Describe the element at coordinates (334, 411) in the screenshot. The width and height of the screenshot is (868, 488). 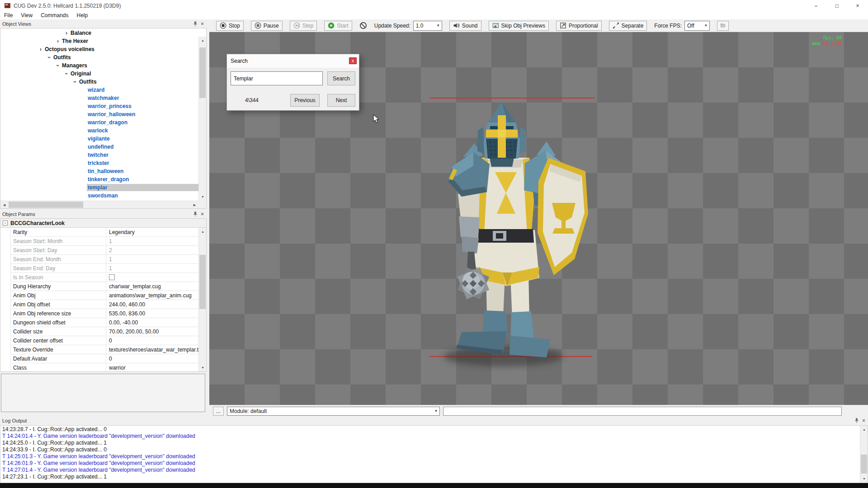
I see `module-select: Module: default ▼` at that location.